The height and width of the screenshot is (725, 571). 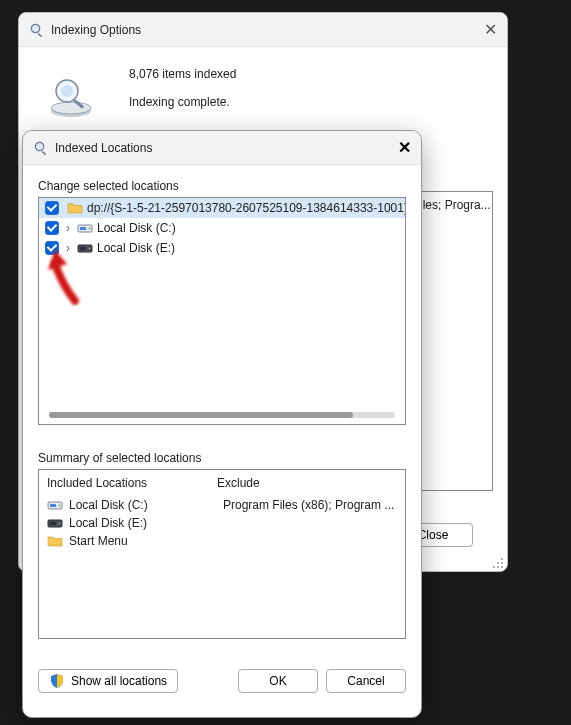 What do you see at coordinates (98, 541) in the screenshot?
I see `summary-name: Start Menu` at bounding box center [98, 541].